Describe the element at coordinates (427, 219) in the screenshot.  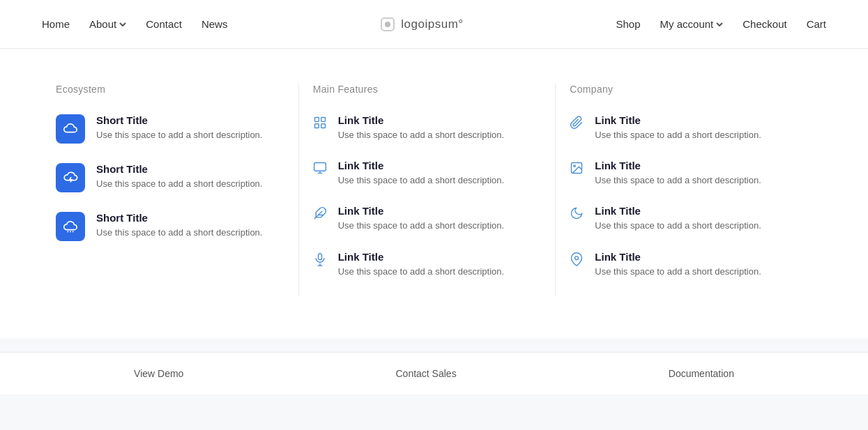
I see `feat-item-3: Link Title Use this space to add a short…` at that location.